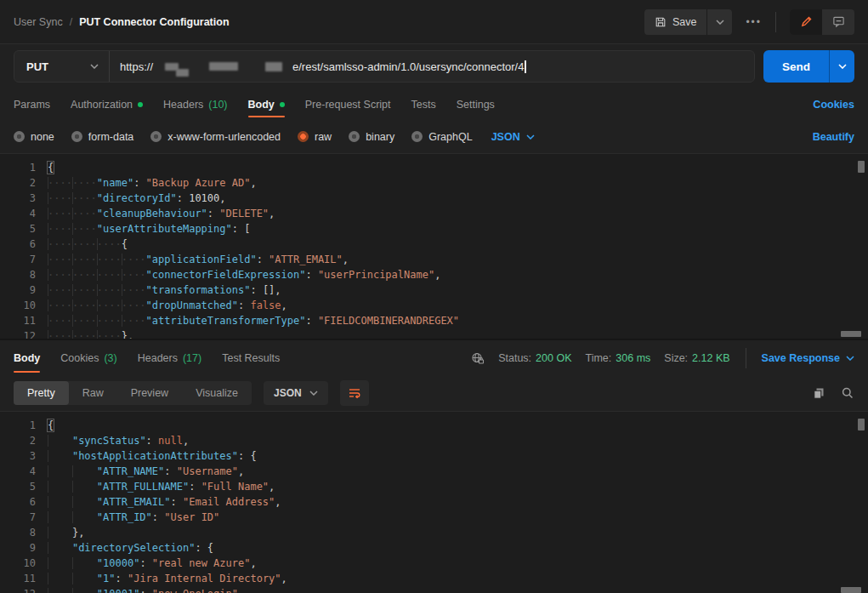 This screenshot has height=593, width=868. I want to click on tab-cookies: Cookies(3), so click(88, 357).